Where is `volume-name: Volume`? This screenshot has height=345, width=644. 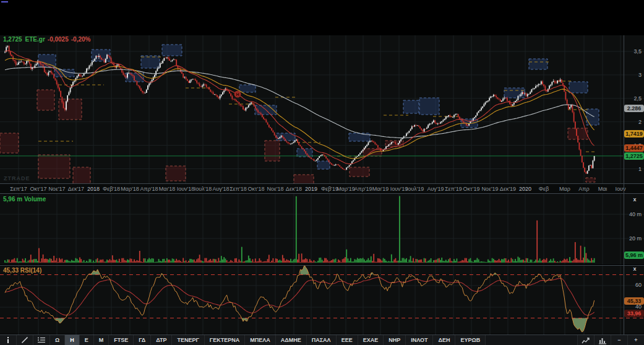
volume-name: Volume is located at coordinates (35, 199).